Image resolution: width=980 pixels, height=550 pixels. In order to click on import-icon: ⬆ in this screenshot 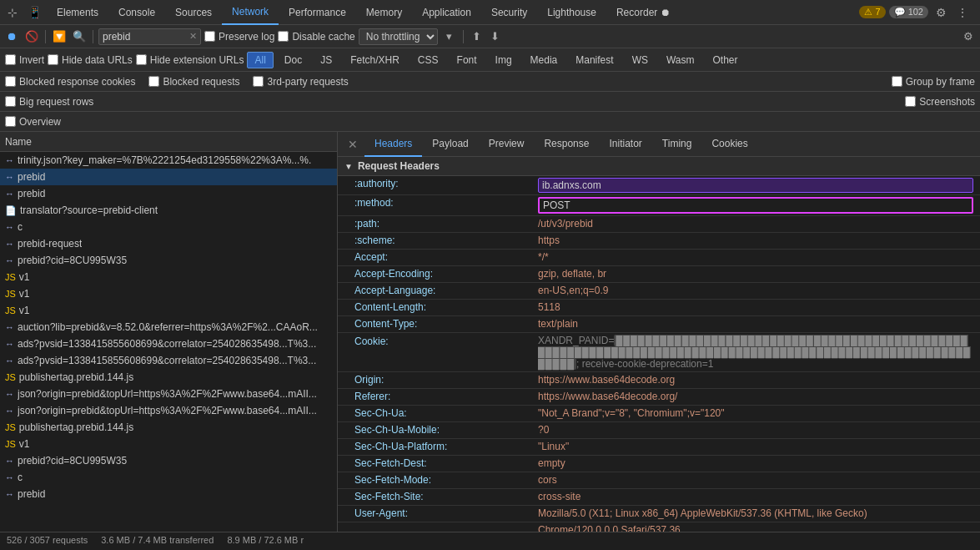, I will do `click(477, 37)`.